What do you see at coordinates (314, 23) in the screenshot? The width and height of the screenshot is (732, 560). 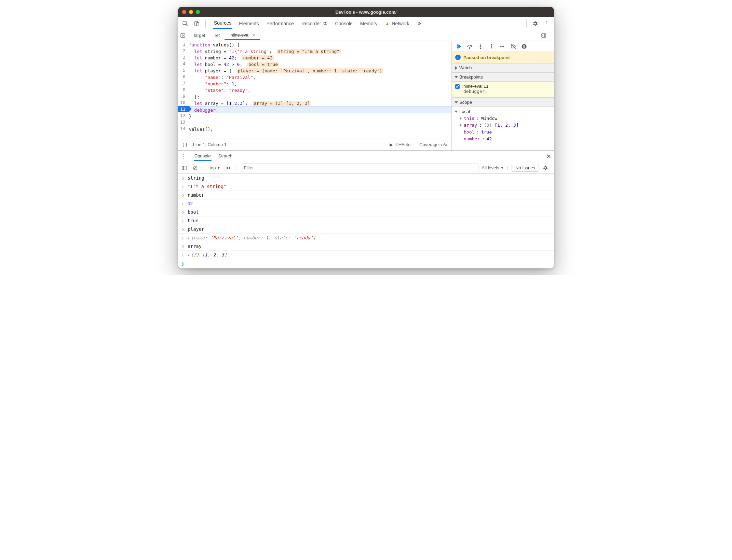 I see `tab-recorder: Recorder ⚗` at bounding box center [314, 23].